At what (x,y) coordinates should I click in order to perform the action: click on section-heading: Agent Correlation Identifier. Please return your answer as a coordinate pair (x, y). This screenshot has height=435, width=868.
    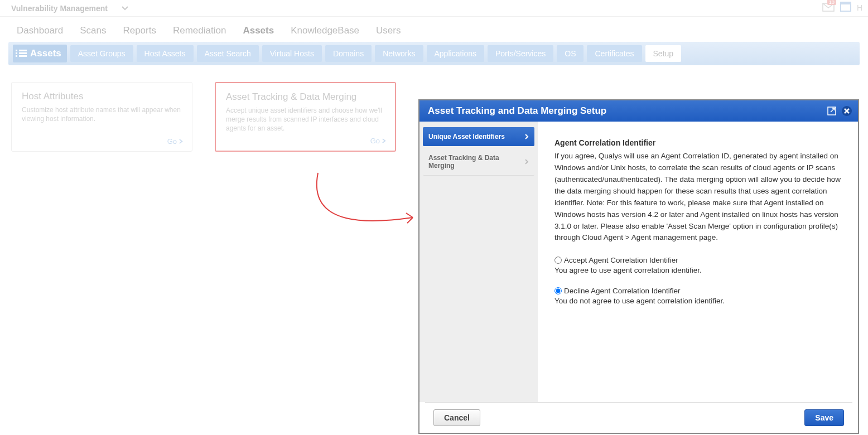
    Looking at the image, I should click on (700, 143).